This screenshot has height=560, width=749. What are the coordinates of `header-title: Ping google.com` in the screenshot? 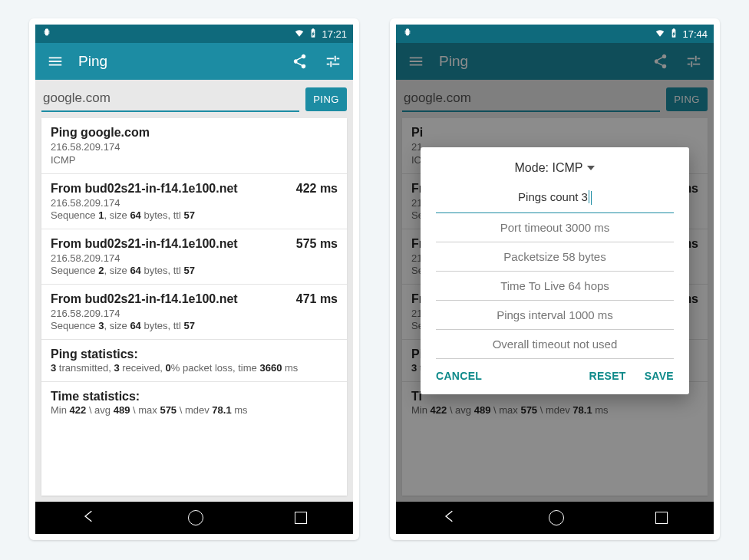 It's located at (194, 133).